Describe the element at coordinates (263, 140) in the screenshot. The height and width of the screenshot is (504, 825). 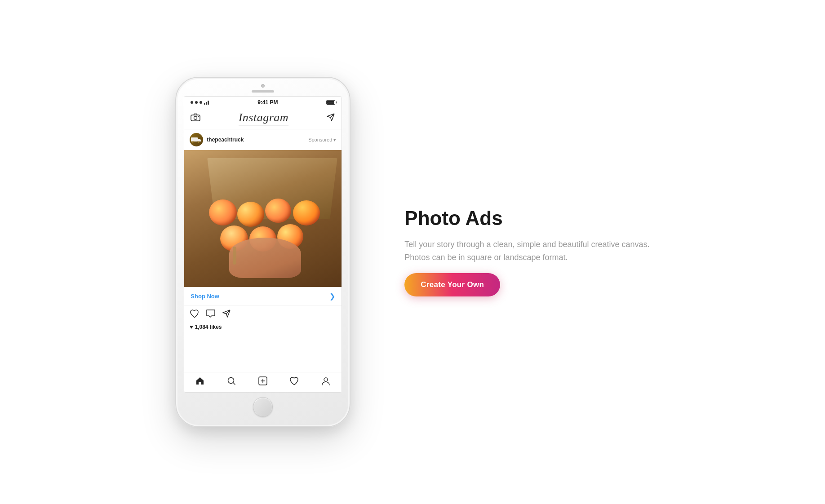
I see `post-header: thepeachtruck Sponsored ▾` at that location.